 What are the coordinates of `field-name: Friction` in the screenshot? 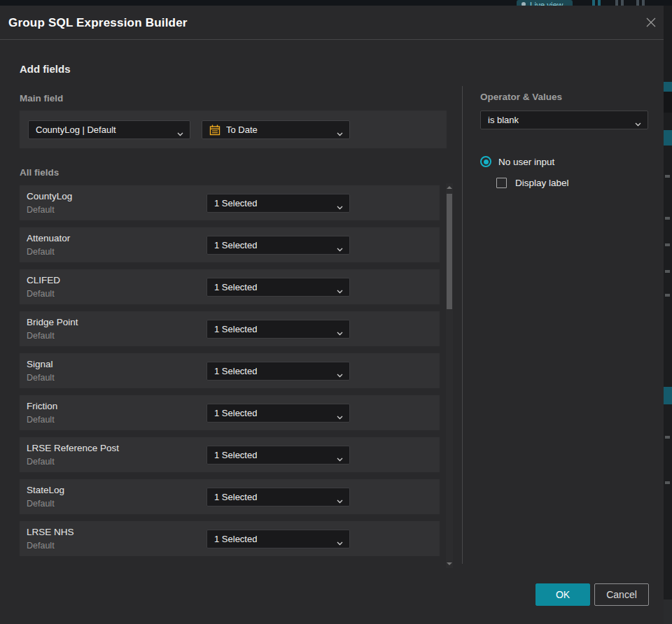 It's located at (42, 406).